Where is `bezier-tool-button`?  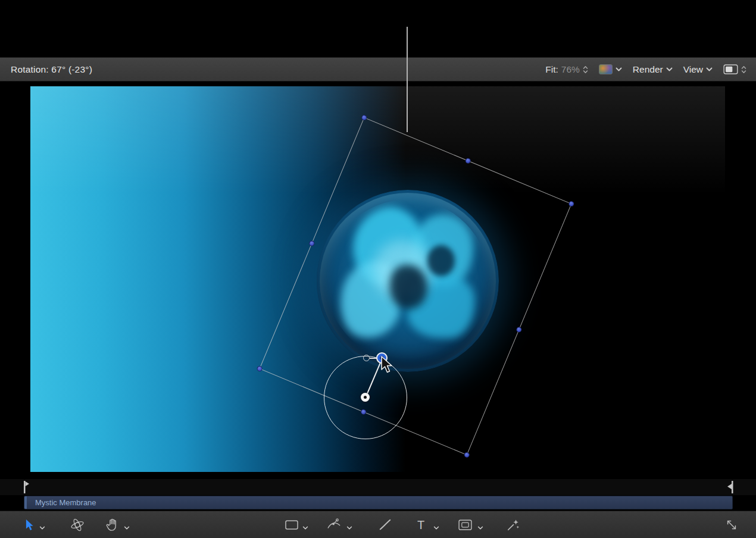
bezier-tool-button is located at coordinates (334, 525).